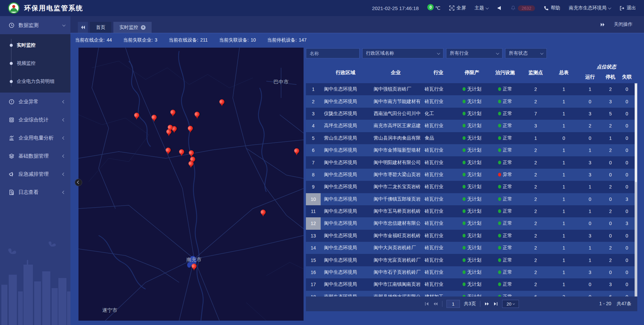 This screenshot has width=644, height=325. Describe the element at coordinates (35, 138) in the screenshot. I see `sidebar-item-power-analysis: 企业用电量分析` at that location.